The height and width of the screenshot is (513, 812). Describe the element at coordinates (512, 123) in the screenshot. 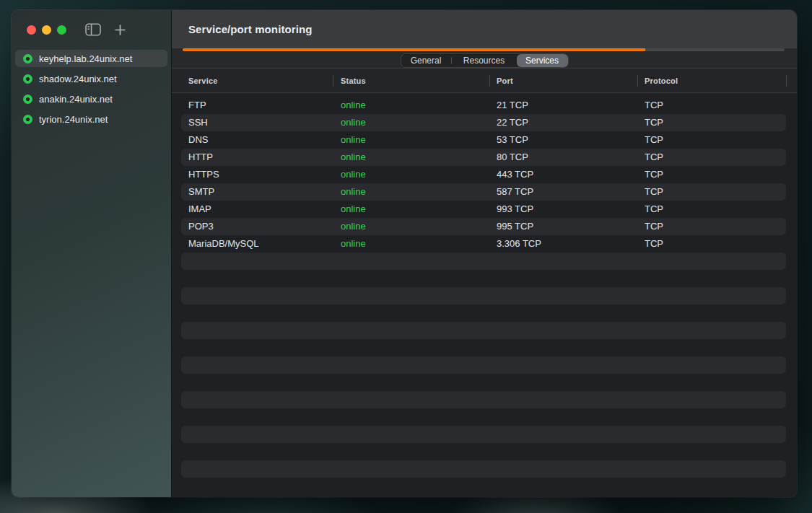

I see `cell-port: 22 TCP` at that location.